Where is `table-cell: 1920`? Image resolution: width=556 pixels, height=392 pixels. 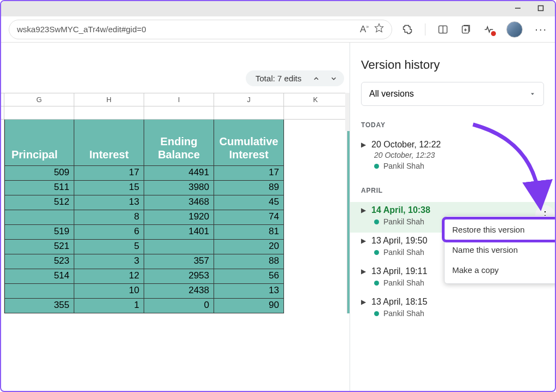
table-cell: 1920 is located at coordinates (179, 217).